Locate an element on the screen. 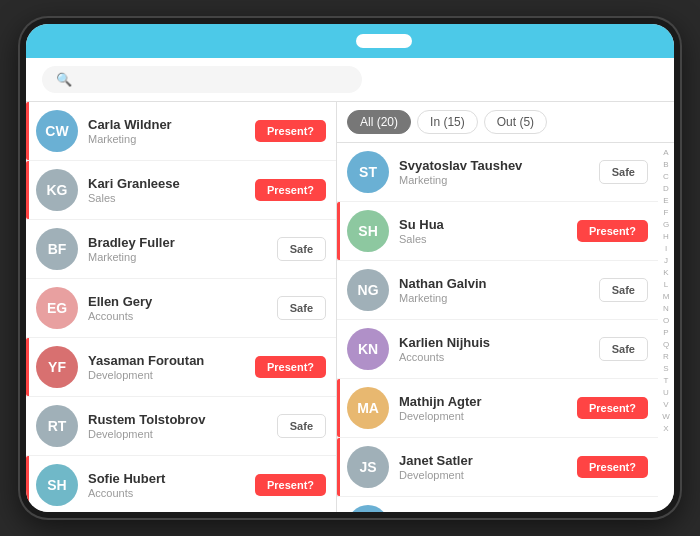  person-name: Kari Granleese is located at coordinates (166, 184).